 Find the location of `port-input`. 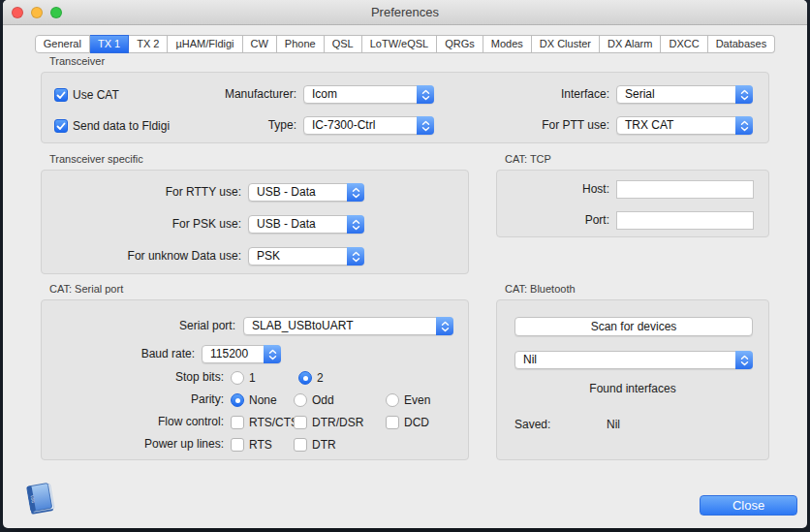

port-input is located at coordinates (685, 221).